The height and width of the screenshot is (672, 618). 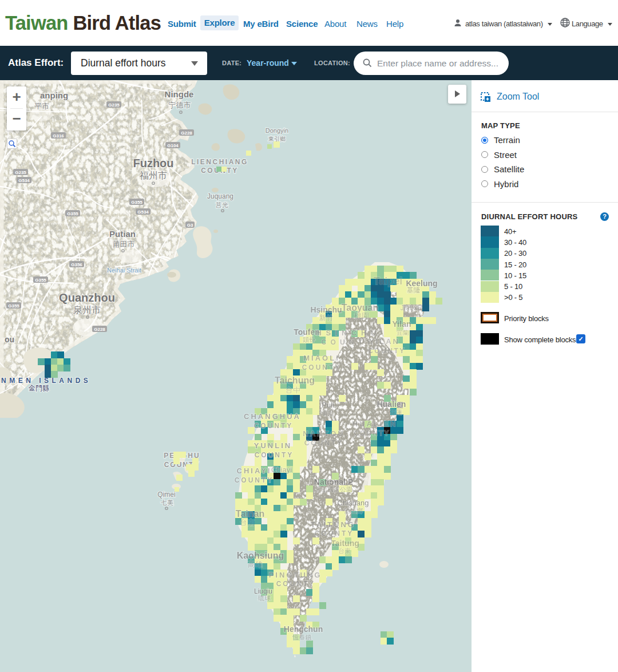 I want to click on svg-text: 泉州市, so click(x=87, y=310).